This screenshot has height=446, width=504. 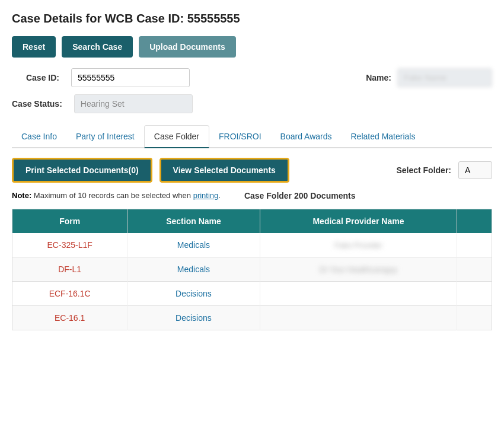 I want to click on tab-case-folder: Case Folder, so click(x=177, y=136).